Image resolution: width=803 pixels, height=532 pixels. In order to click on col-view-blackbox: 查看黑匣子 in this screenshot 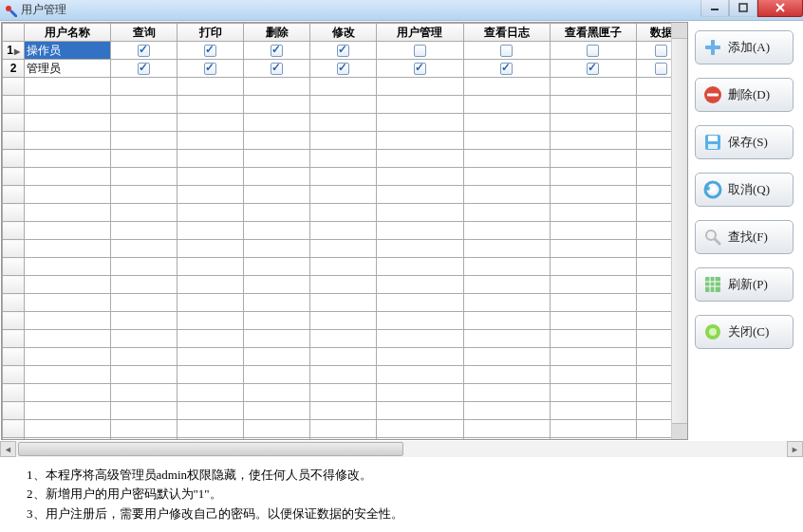, I will do `click(592, 32)`.